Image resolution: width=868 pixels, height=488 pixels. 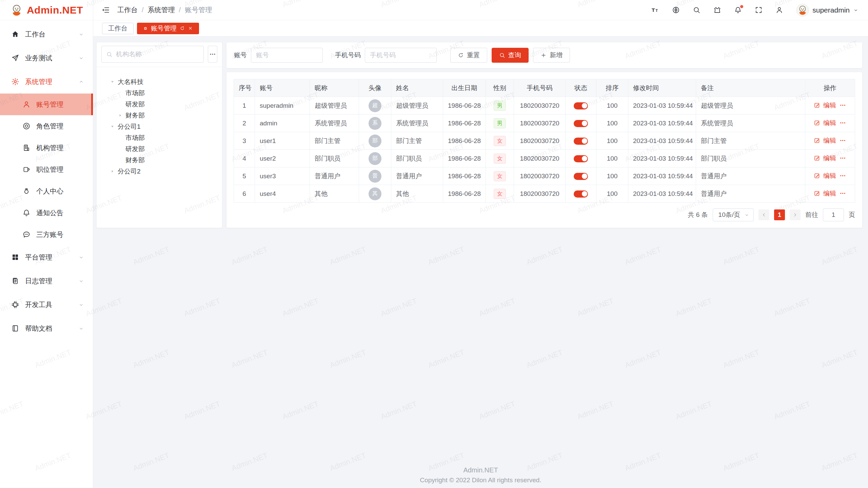 I want to click on search-icon, so click(x=696, y=10).